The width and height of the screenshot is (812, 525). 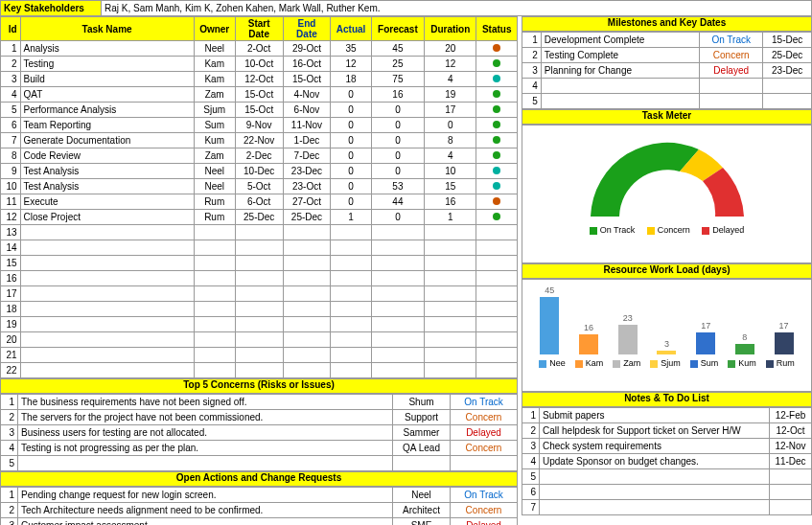 I want to click on task-row: 17, so click(x=259, y=294).